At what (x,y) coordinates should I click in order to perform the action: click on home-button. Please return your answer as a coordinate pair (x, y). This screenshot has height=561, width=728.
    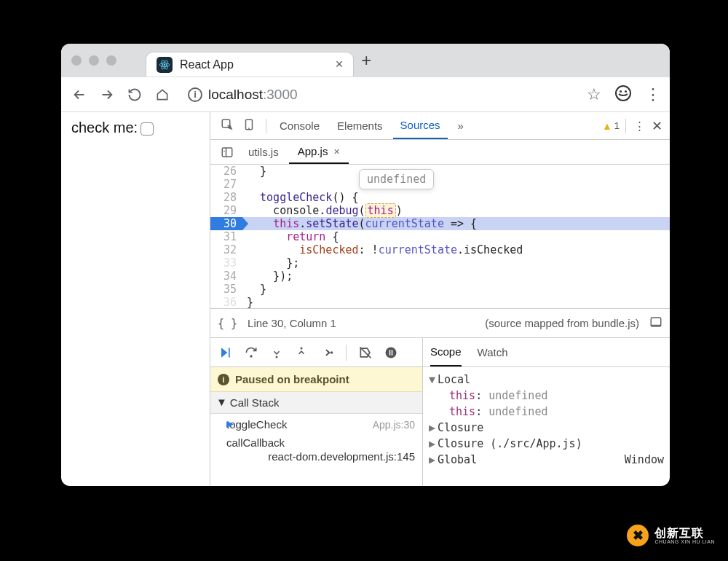
    Looking at the image, I should click on (162, 95).